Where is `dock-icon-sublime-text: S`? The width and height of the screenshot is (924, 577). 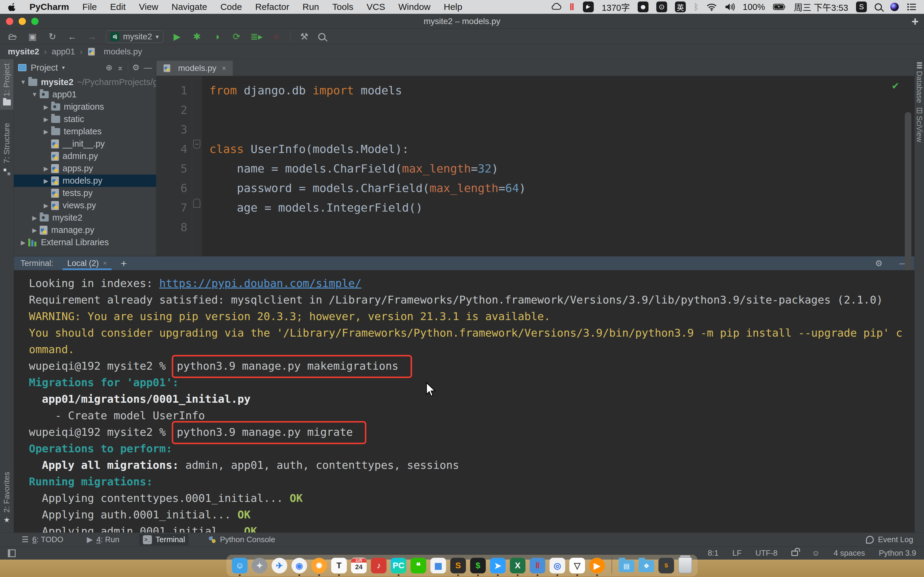
dock-icon-sublime-text: S is located at coordinates (458, 566).